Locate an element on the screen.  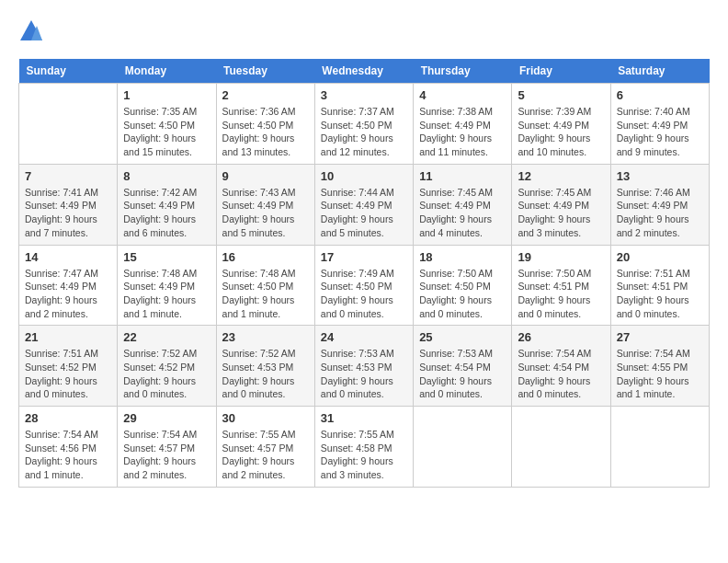
day-info: Sunrise: 7:42 AM Sunset: 4:49 PM Dayligh… is located at coordinates (166, 213).